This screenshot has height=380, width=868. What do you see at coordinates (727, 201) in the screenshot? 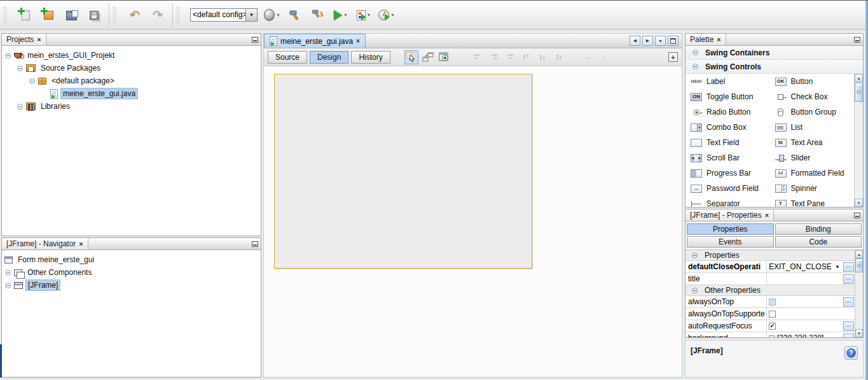
I see `palette-item-separator: Separator` at bounding box center [727, 201].